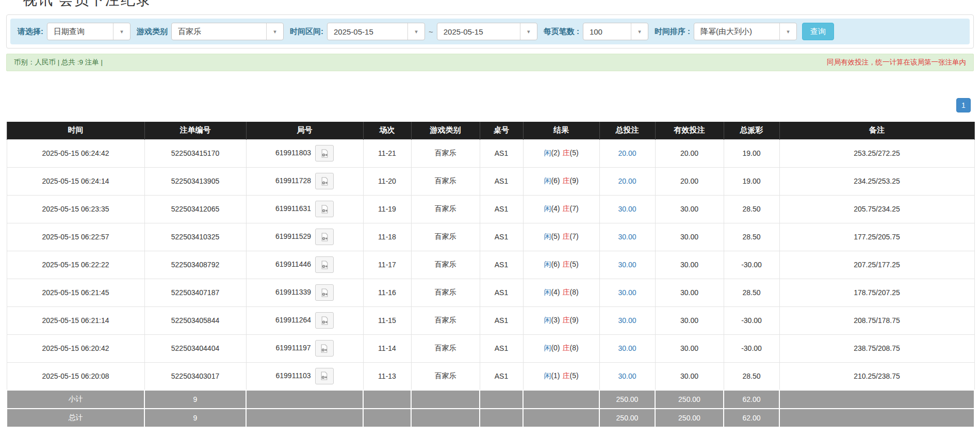 This screenshot has height=437, width=980. I want to click on cell-session: 11-16, so click(387, 293).